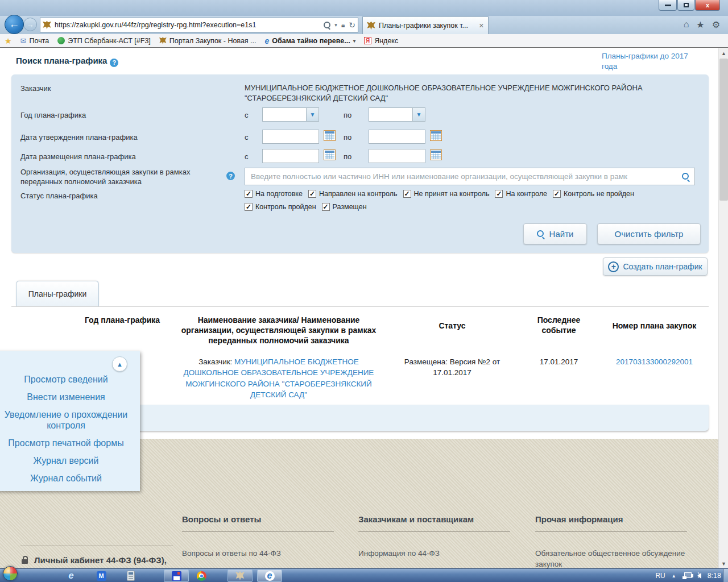 This screenshot has height=582, width=728. What do you see at coordinates (452, 380) in the screenshot?
I see `table-row-status-cell: Размещена: Версия №2 от 17.01.2017` at bounding box center [452, 380].